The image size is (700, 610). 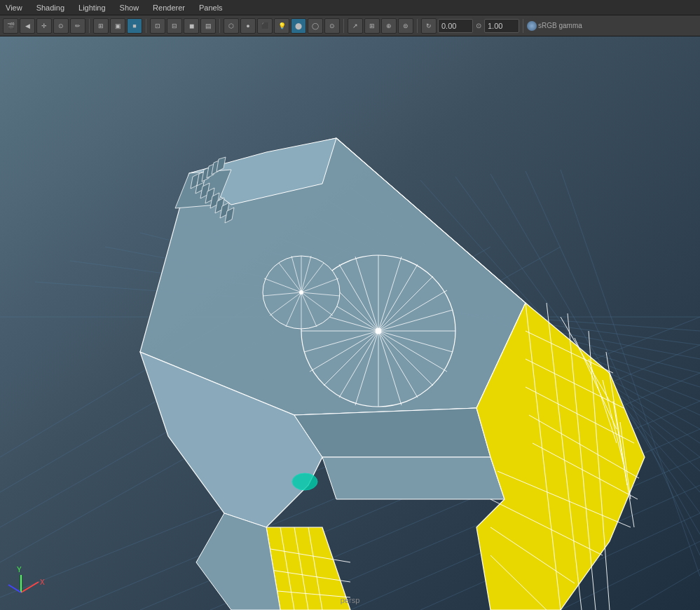 What do you see at coordinates (211, 8) in the screenshot?
I see `menu-panels: Panels` at bounding box center [211, 8].